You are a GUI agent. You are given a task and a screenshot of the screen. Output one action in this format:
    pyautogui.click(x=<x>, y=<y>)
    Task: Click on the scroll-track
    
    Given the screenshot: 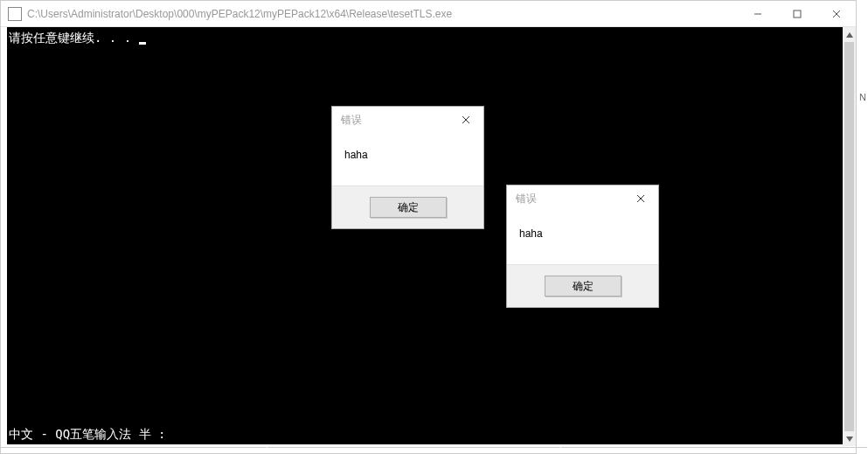 What is the action you would take?
    pyautogui.click(x=850, y=236)
    